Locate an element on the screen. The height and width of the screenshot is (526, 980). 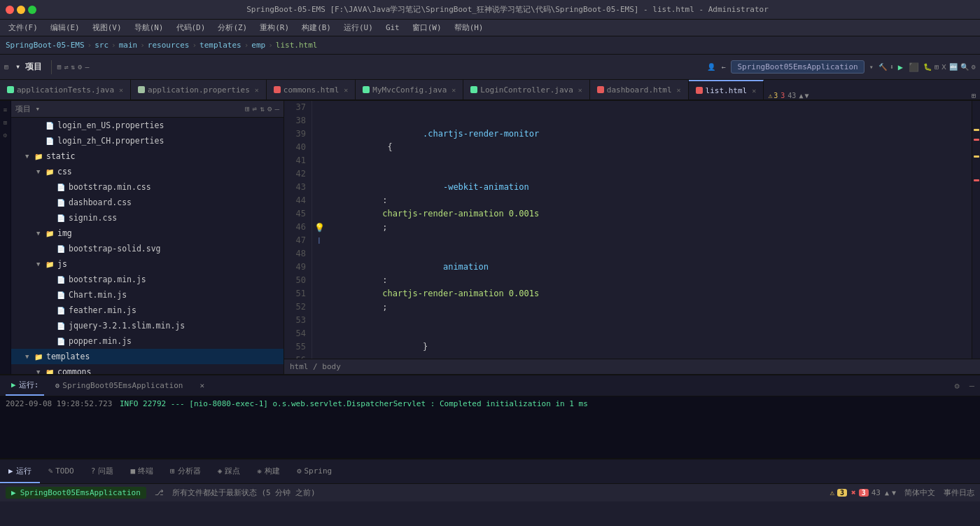
menu-help: 帮助(H) is located at coordinates (469, 28).